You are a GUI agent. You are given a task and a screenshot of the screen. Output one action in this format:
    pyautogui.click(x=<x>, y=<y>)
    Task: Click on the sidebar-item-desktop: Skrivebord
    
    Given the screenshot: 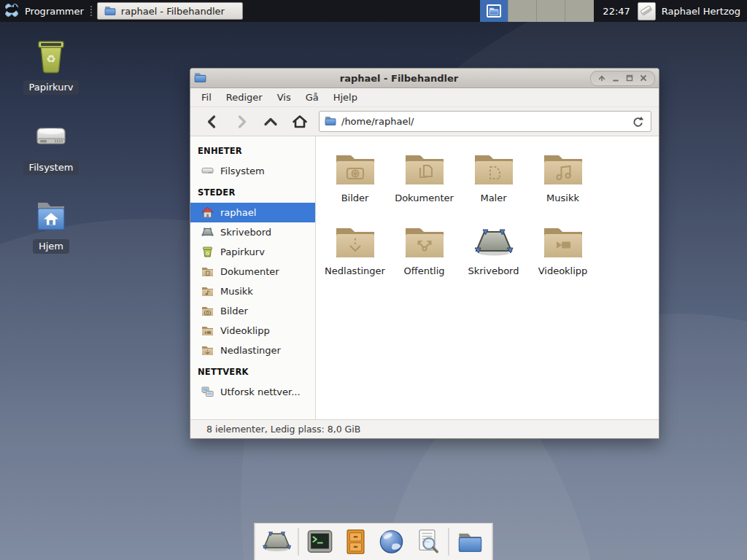 What is the action you would take?
    pyautogui.click(x=252, y=232)
    